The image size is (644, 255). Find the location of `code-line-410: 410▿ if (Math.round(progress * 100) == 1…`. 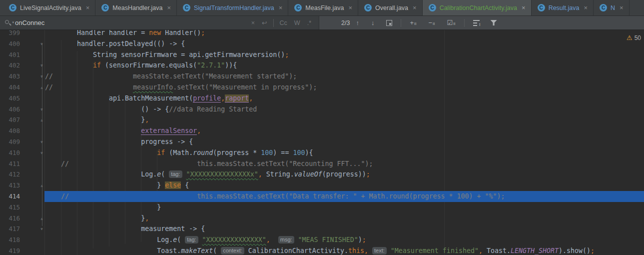

code-line-410: 410▿ if (Math.round(progress * 100) == 1… is located at coordinates (322, 153).